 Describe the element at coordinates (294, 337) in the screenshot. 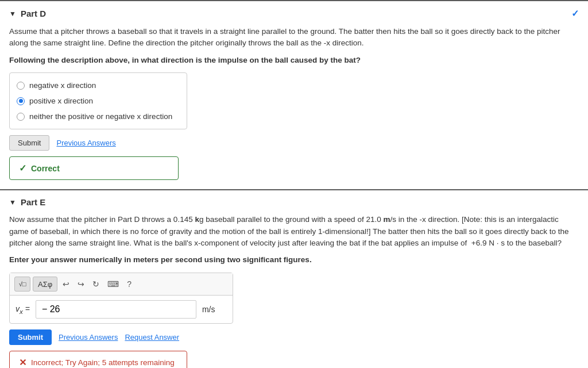

I see `part-e-button-row: Submit Previous Answers Request Answer` at that location.